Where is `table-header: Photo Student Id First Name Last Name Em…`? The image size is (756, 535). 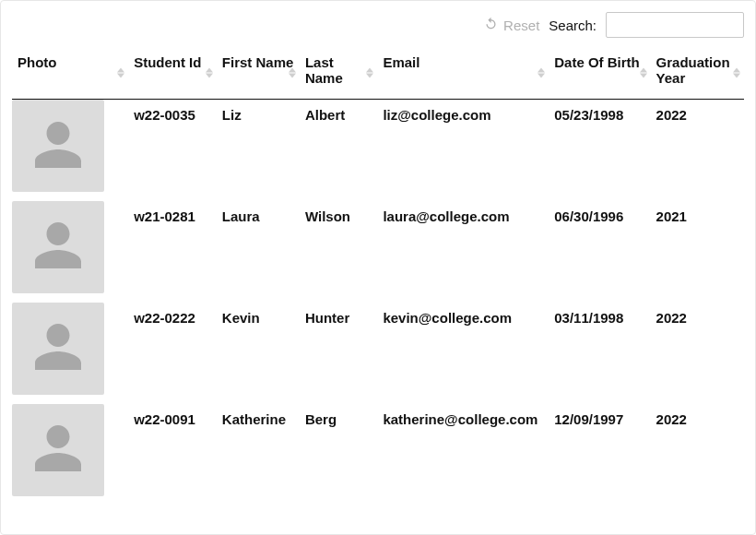
table-header: Photo Student Id First Name Last Name Em… is located at coordinates (378, 74).